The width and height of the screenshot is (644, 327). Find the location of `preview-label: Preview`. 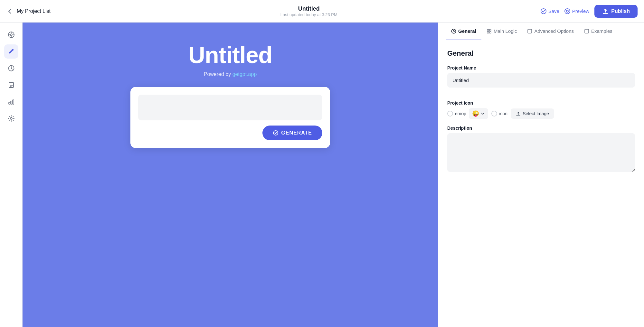

preview-label: Preview is located at coordinates (581, 11).